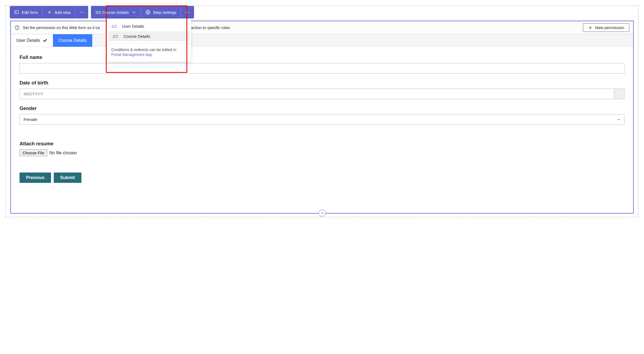  Describe the element at coordinates (165, 12) in the screenshot. I see `step-settings-label: Step settings` at that location.